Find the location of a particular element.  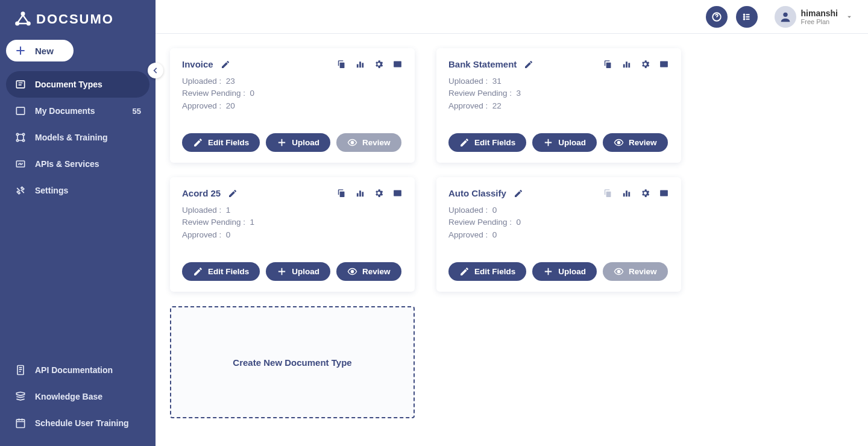

sidebar-item-label: Document Types is located at coordinates (69, 84).